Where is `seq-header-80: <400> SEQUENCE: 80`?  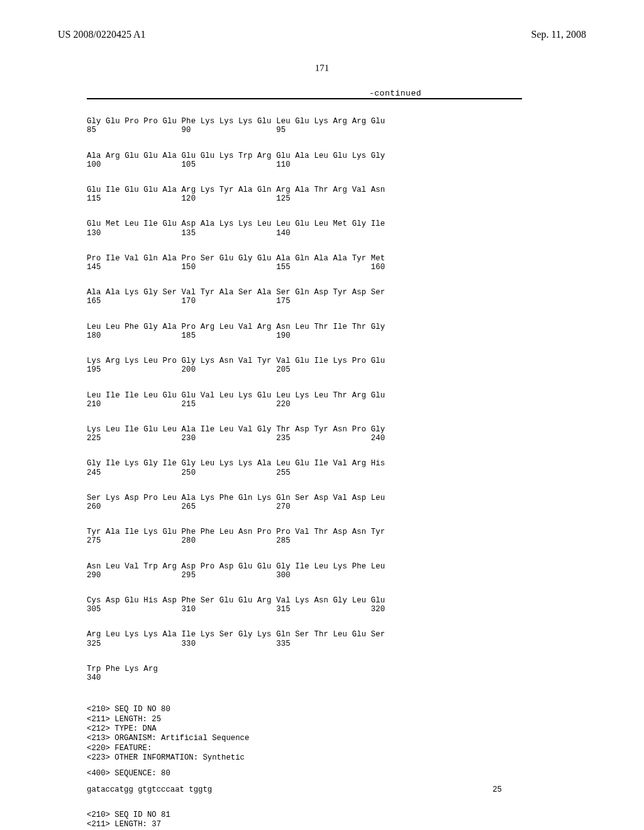 seq-header-80: <400> SEQUENCE: 80 is located at coordinates (365, 771).